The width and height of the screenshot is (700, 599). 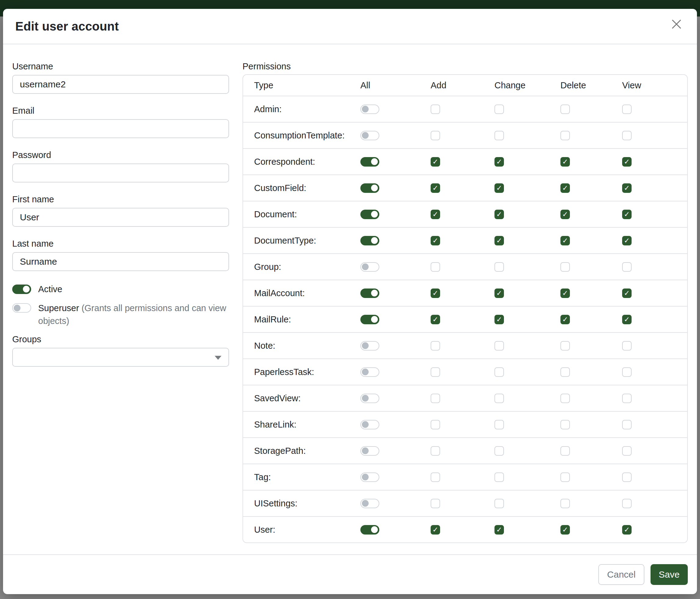 What do you see at coordinates (268, 109) in the screenshot?
I see `permission-type-label: Admin:` at bounding box center [268, 109].